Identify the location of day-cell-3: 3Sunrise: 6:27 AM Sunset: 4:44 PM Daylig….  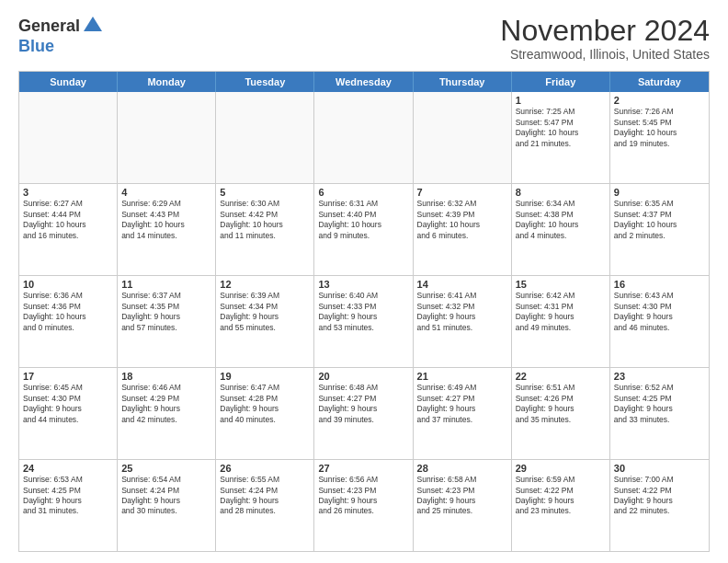
(68, 230).